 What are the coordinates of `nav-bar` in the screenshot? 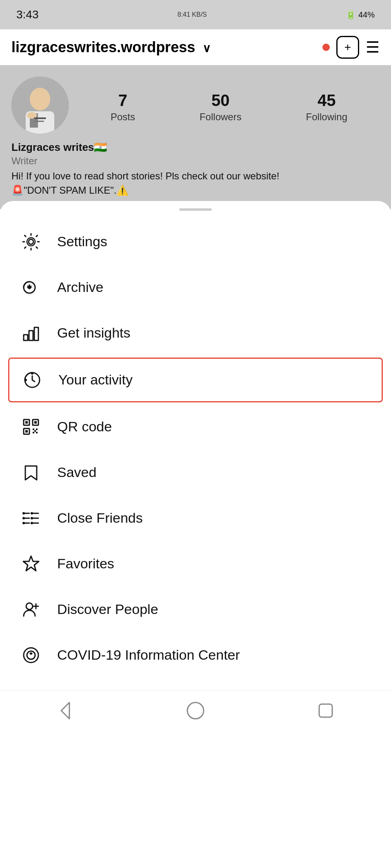 It's located at (196, 711).